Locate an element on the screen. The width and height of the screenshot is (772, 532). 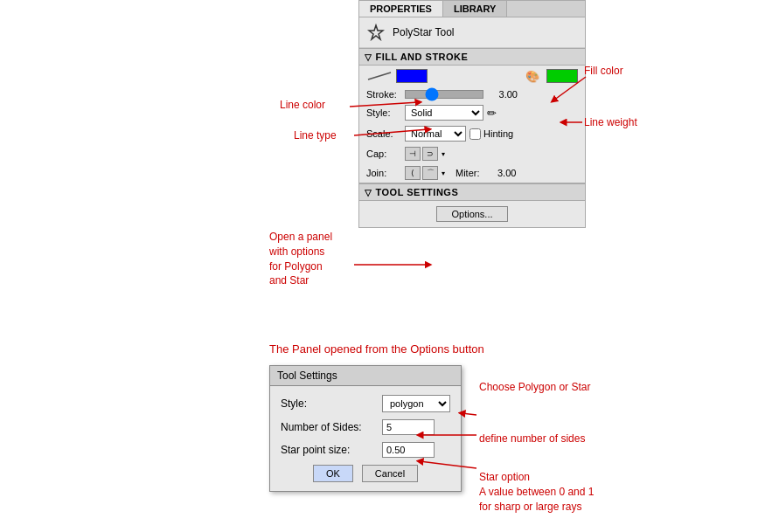
fill-color-annotation: Fill color is located at coordinates (603, 71).